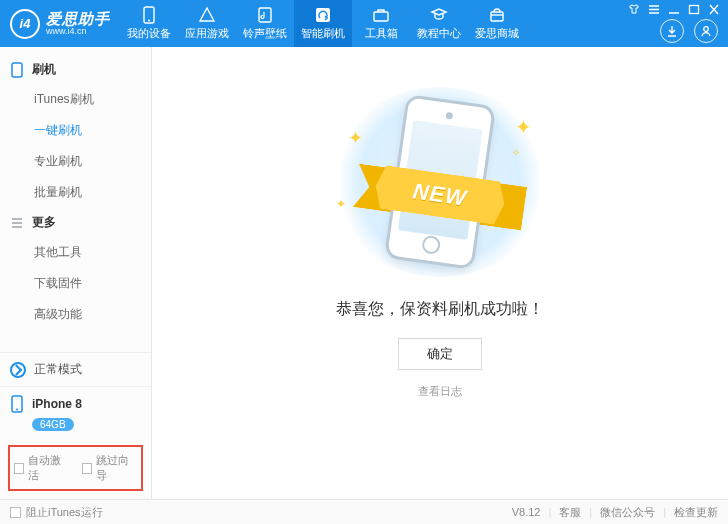 This screenshot has height=524, width=728. Describe the element at coordinates (56, 512) in the screenshot. I see `checkbox-block-itunes: 阻止iTunes运行` at that location.